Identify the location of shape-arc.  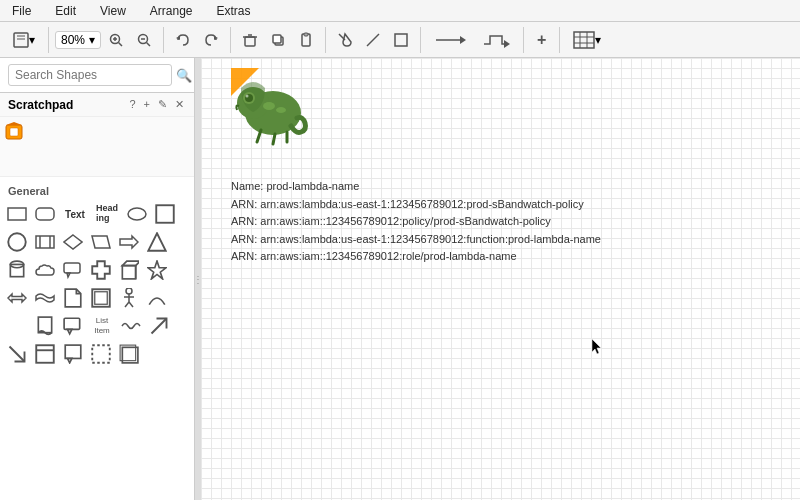
(157, 298).